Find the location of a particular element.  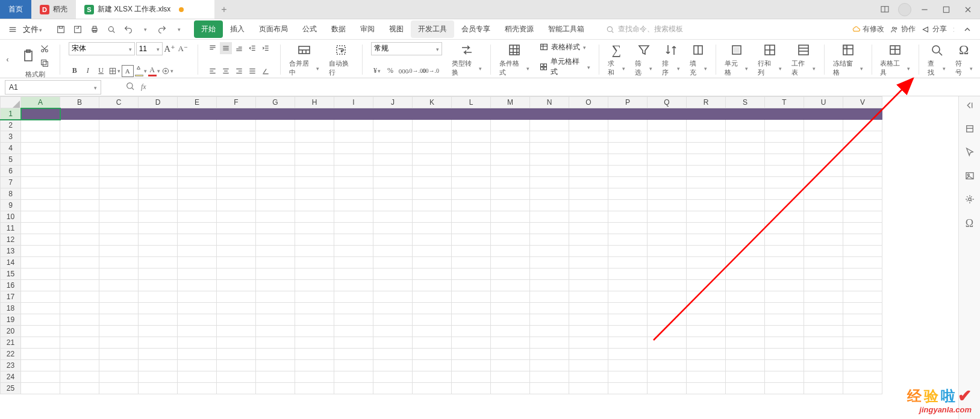

sort-label: 排序 is located at coordinates (671, 68).